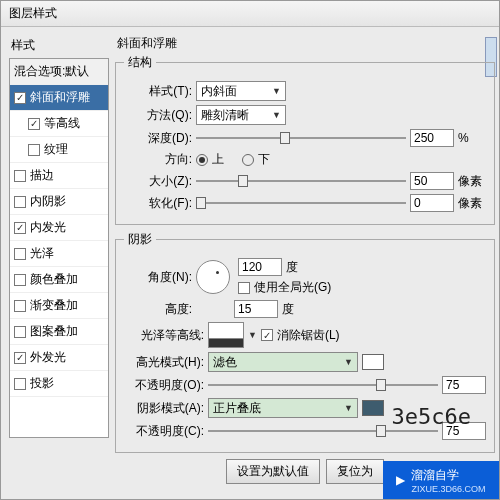  Describe the element at coordinates (59, 332) in the screenshot. I see `sidebar-item: 图案叠加` at that location.